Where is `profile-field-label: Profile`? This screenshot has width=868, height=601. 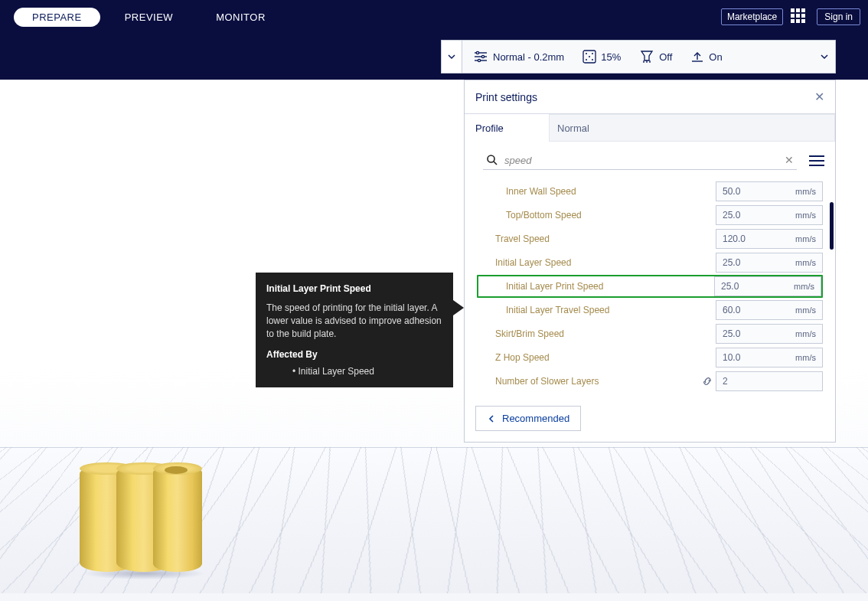 profile-field-label: Profile is located at coordinates (507, 129).